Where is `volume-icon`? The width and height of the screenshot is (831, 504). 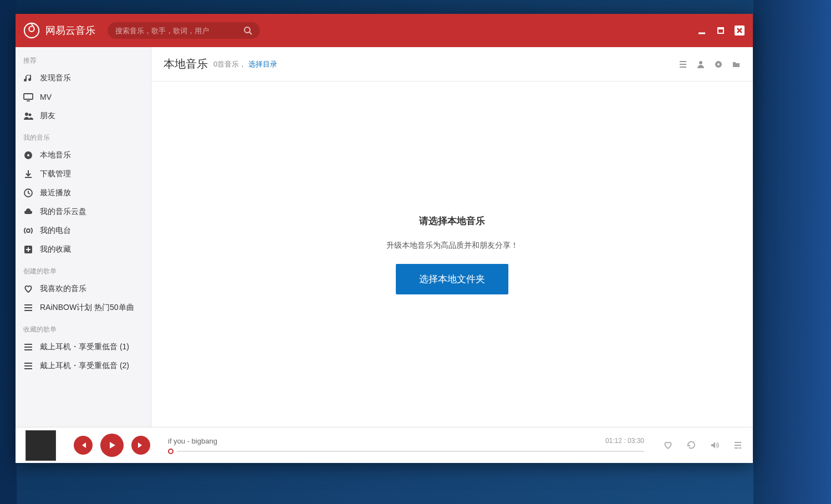 volume-icon is located at coordinates (715, 445).